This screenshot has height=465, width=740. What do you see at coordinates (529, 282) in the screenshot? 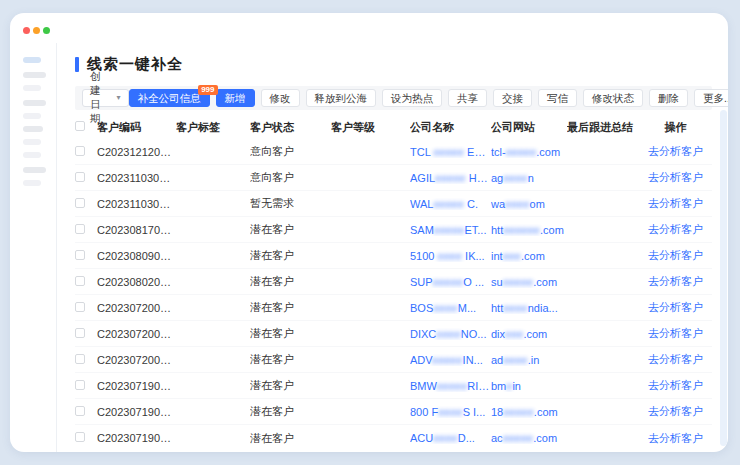
I see `company-website-link: sueeeee.com` at bounding box center [529, 282].